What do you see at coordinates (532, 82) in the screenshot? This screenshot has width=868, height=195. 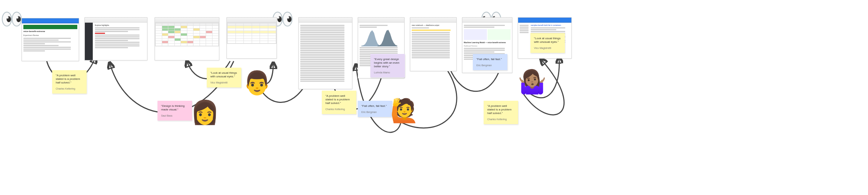 I see `persona-emoji: 🤷🏽‍♀️` at bounding box center [532, 82].